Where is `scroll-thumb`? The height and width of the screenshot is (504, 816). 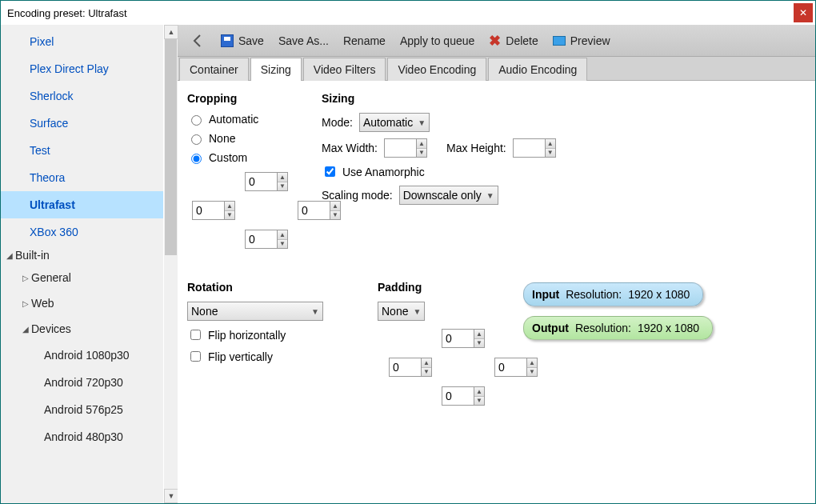 scroll-thumb is located at coordinates (171, 147).